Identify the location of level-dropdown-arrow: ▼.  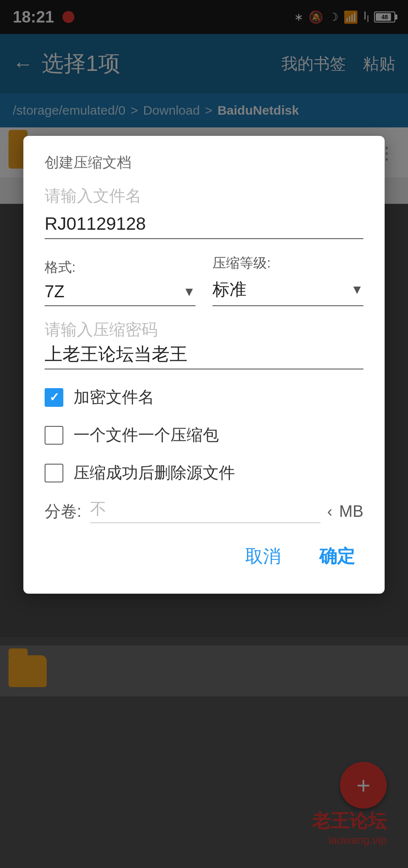
(357, 290).